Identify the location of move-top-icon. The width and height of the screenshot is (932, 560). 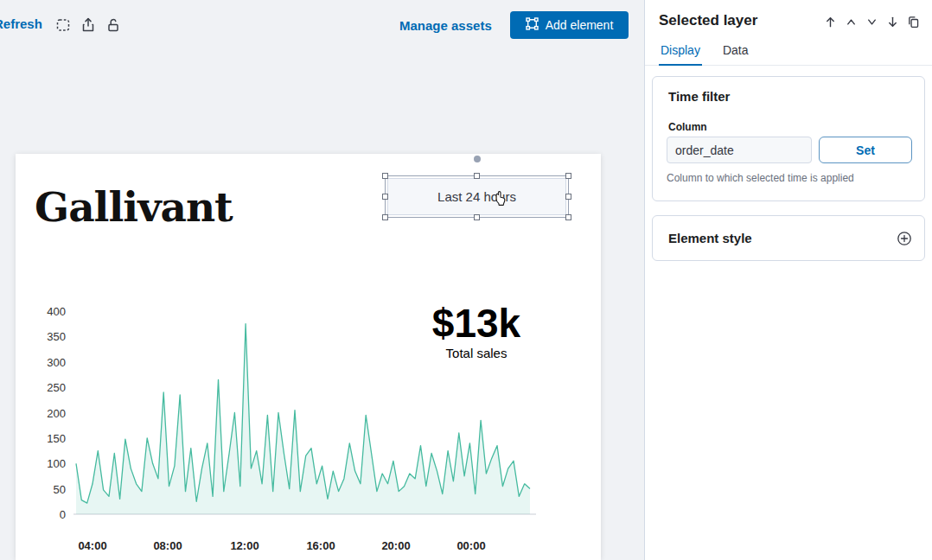
(830, 22).